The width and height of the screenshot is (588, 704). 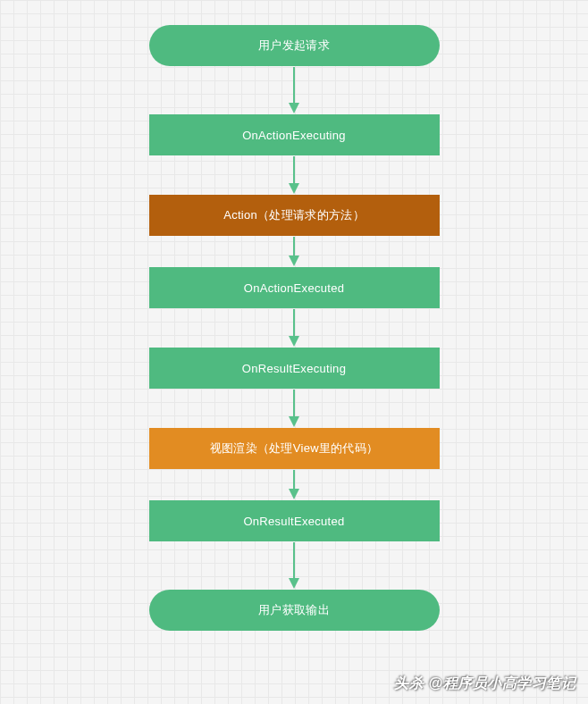 I want to click on flow-node-label: OnResultExecuting, so click(x=294, y=368).